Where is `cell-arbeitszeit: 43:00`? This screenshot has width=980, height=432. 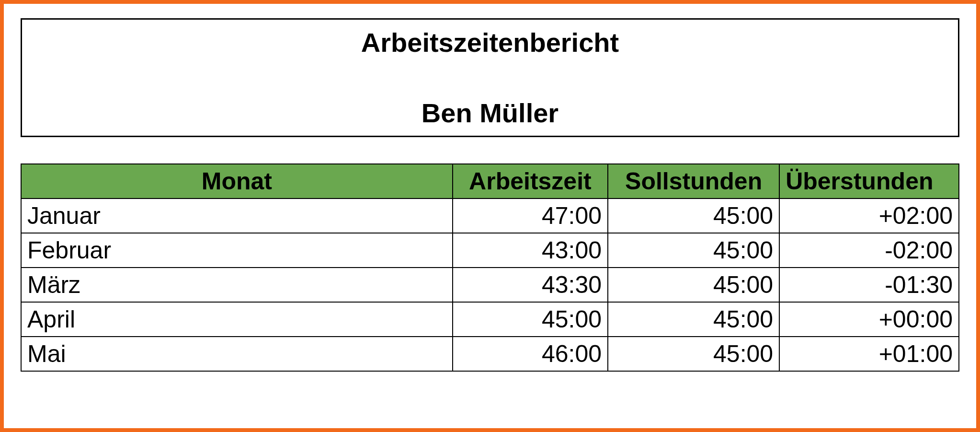 cell-arbeitszeit: 43:00 is located at coordinates (530, 250).